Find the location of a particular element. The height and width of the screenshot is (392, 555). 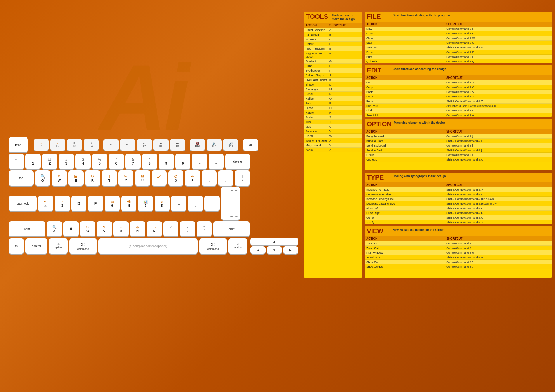

row-shortcut: Shift & Control/Command & ] is located at coordinates (498, 141).